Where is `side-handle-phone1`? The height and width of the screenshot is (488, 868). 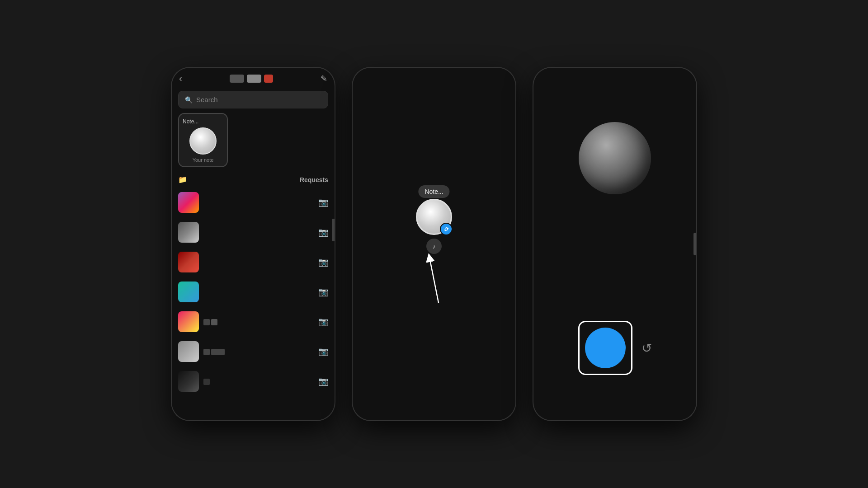
side-handle-phone1 is located at coordinates (333, 230).